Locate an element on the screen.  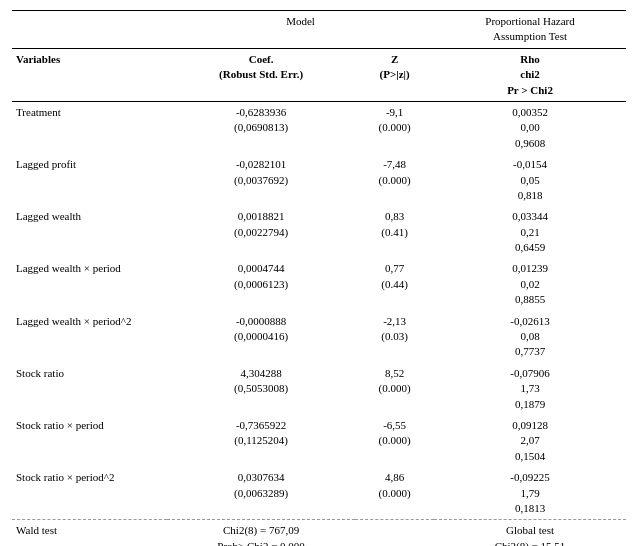
variable-name: Lagged wealth × period^2 is located at coordinates (90, 337).